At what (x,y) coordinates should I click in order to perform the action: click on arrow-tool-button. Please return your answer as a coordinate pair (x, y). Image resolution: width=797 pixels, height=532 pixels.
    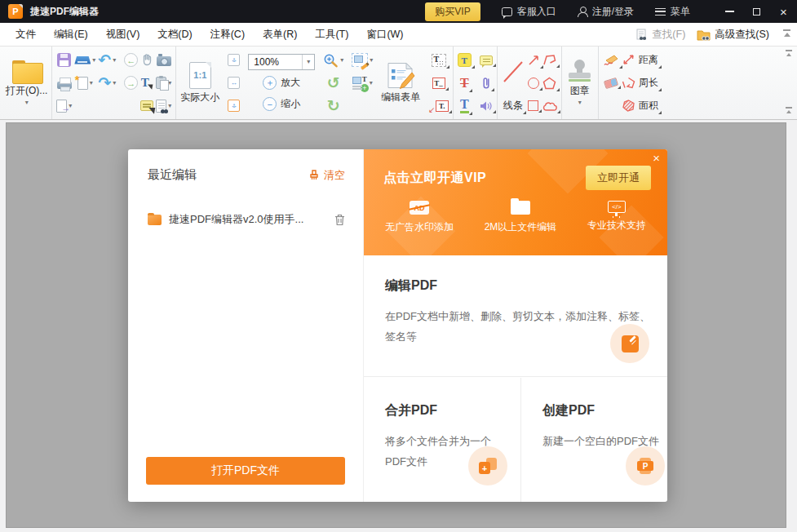
    Looking at the image, I should click on (534, 60).